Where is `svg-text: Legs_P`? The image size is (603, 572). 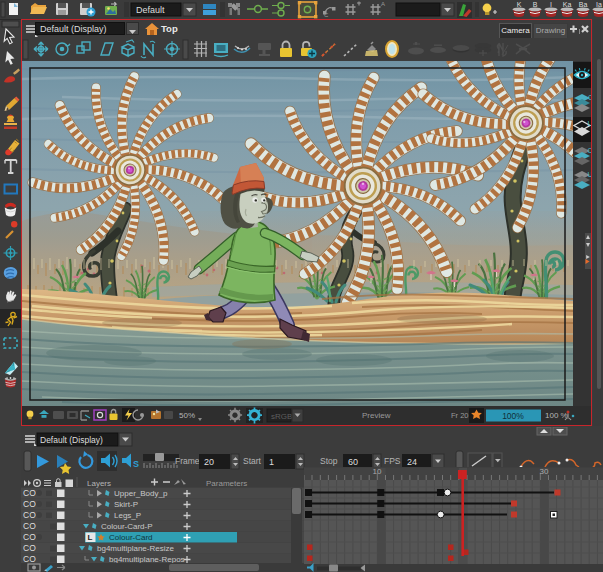
svg-text: Legs_P is located at coordinates (128, 516).